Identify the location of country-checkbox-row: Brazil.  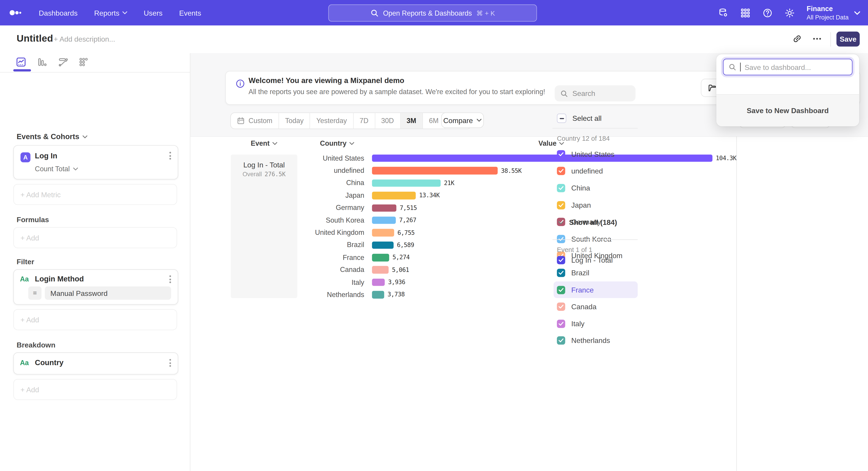
(596, 273).